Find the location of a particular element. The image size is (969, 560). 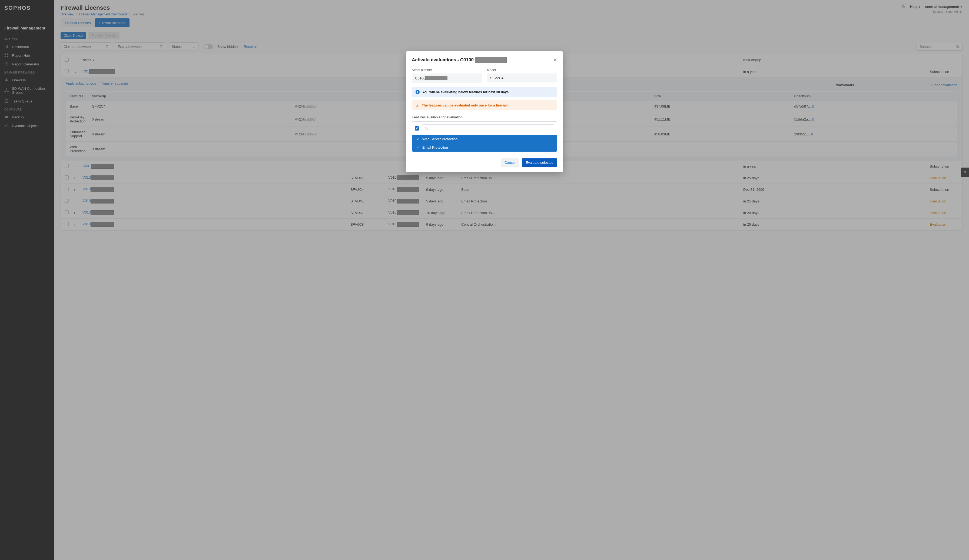

search-icon is located at coordinates (426, 128).